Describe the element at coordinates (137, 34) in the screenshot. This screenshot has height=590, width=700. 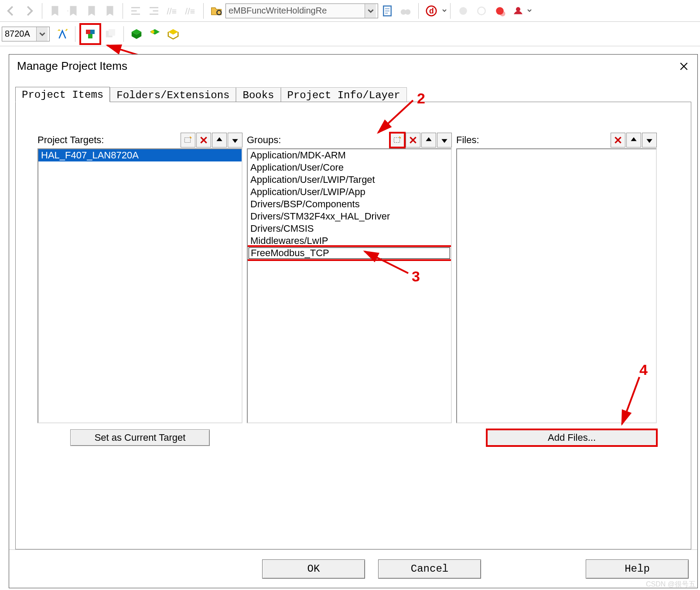
I see `pack-installer-icon` at that location.